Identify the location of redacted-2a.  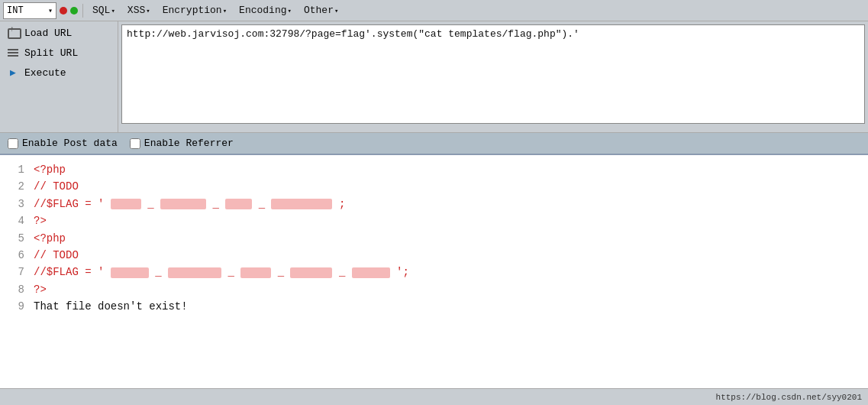
(130, 273).